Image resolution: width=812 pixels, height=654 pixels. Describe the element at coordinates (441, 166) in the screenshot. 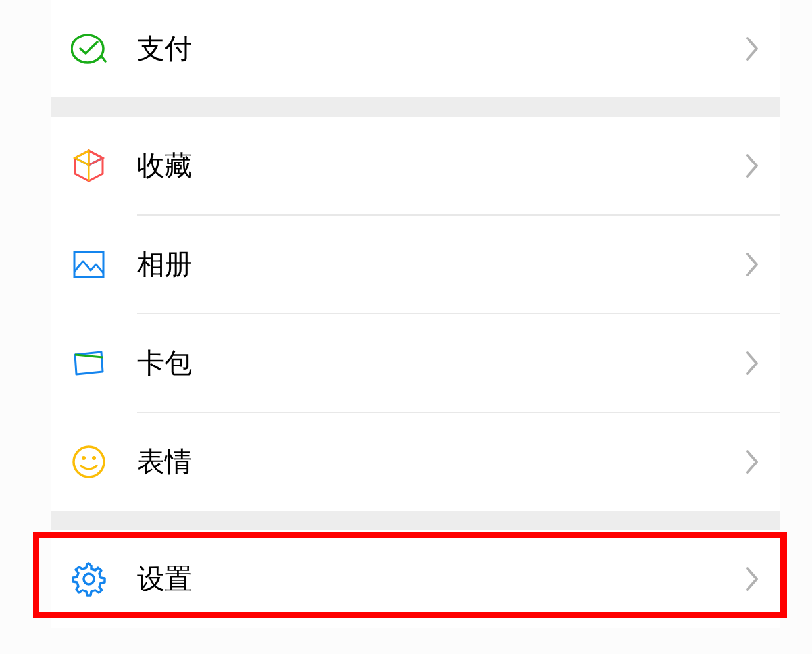

I see `menu-item-label: 收藏` at that location.